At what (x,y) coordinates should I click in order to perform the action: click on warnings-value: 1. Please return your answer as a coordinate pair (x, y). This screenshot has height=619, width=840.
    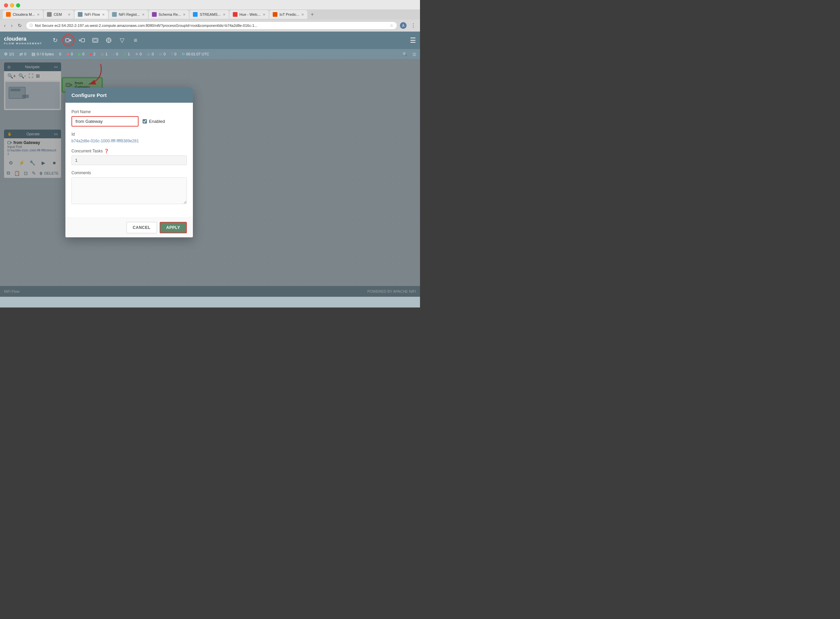
    Looking at the image, I should click on (106, 54).